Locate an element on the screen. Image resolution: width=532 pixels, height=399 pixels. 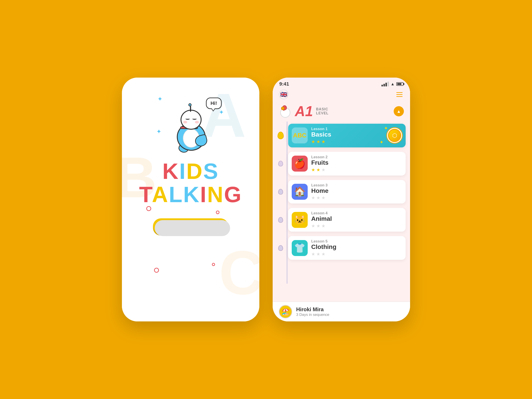
lesson-item-3: 🏠 Lesson 3 Home ★ ★ ★ is located at coordinates (342, 192).